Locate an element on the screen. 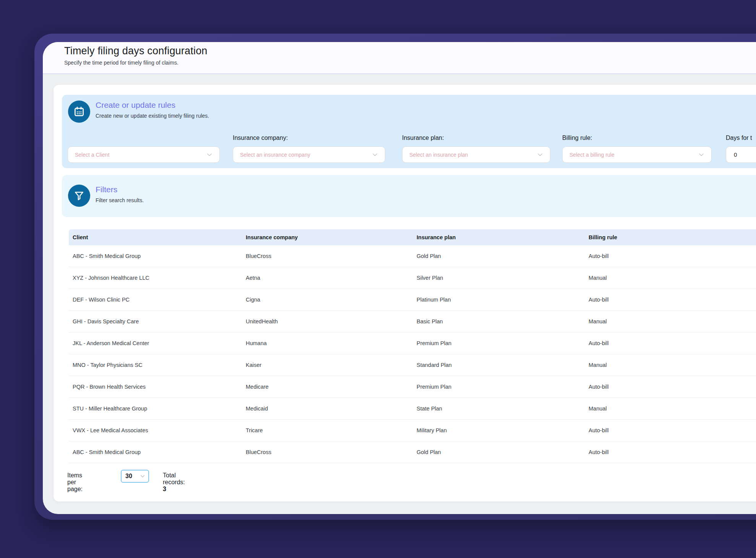 This screenshot has height=558, width=756. total-records-label: Total records: is located at coordinates (174, 479).